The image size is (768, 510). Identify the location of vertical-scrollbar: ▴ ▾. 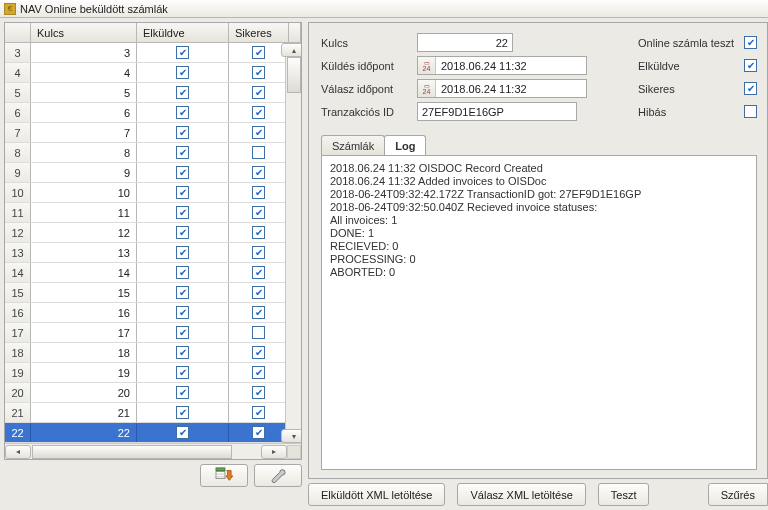
(293, 243).